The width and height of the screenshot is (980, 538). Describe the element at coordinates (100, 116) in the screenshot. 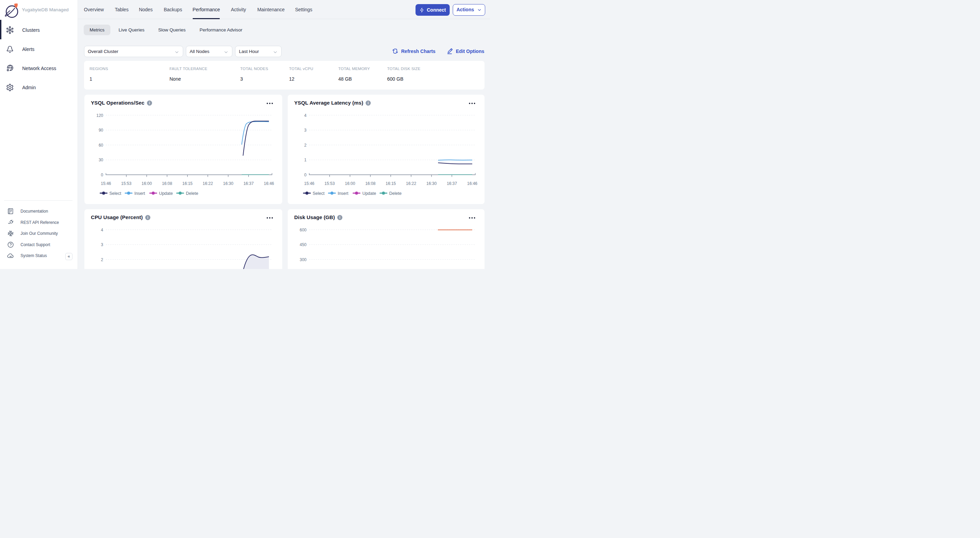

I see `svg-text: 120` at that location.